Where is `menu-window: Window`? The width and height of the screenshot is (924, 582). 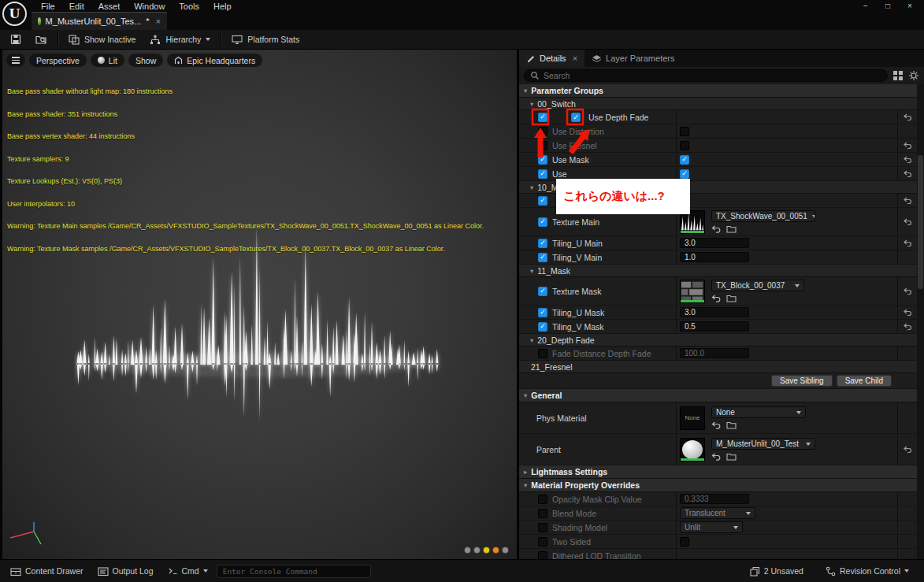 menu-window: Window is located at coordinates (150, 6).